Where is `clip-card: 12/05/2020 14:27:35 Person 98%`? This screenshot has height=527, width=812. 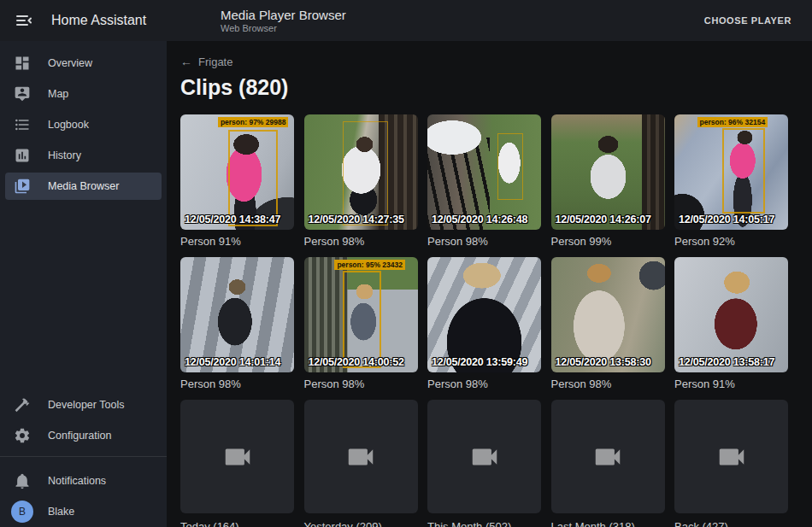
clip-card: 12/05/2020 14:27:35 Person 98% is located at coordinates (361, 181).